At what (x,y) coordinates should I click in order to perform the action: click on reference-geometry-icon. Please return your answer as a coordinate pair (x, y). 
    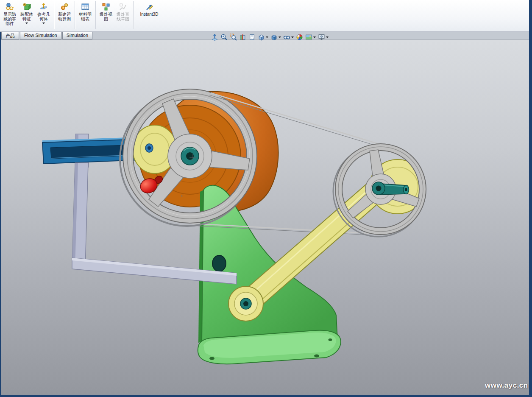
    Looking at the image, I should click on (44, 7).